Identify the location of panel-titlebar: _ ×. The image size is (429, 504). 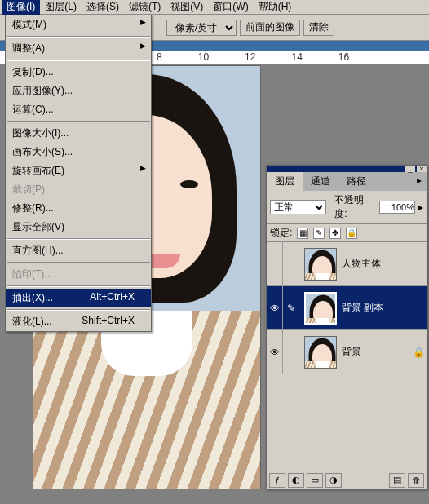
(347, 169).